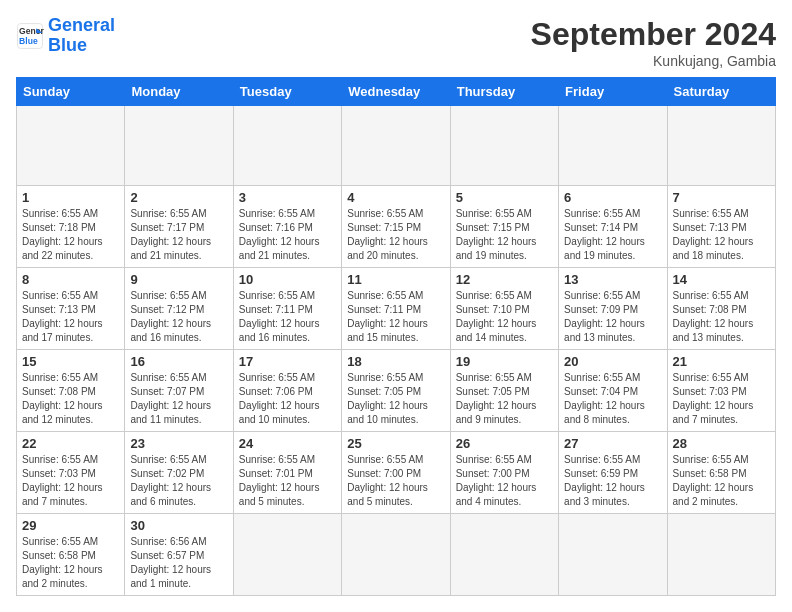 The width and height of the screenshot is (792, 612). What do you see at coordinates (178, 399) in the screenshot?
I see `day-info: Sunrise: 6:55 AM Sunset: 7:07 PM Dayligh…` at bounding box center [178, 399].